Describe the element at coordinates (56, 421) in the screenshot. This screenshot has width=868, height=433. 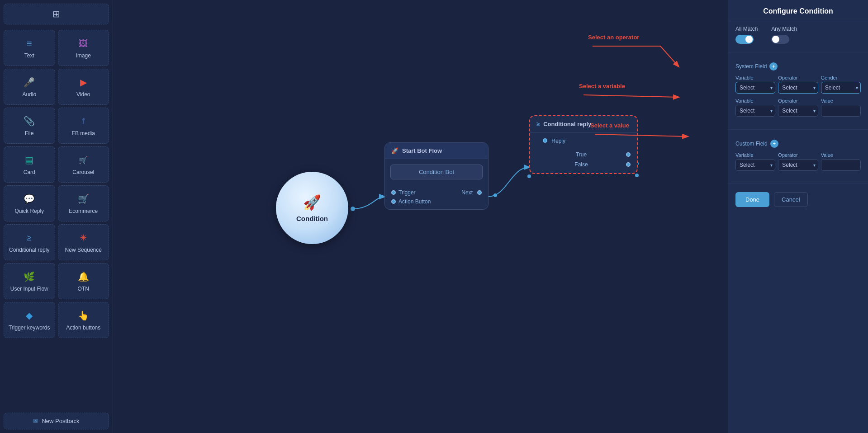
I see `new-postback-button: ✉ New Postback` at that location.